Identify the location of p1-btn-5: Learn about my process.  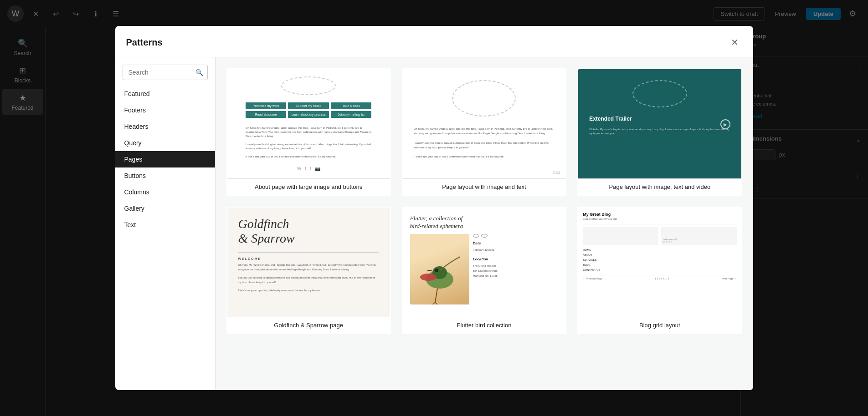
(308, 115).